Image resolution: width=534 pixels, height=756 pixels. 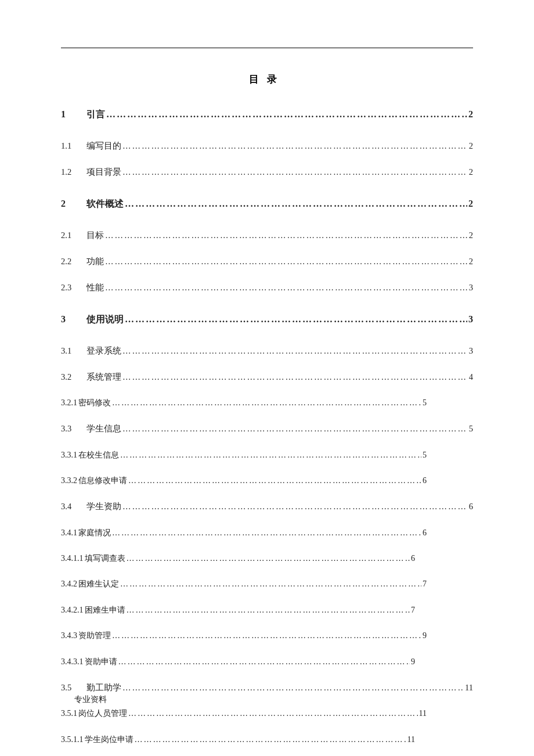 I want to click on toc-entry-number: 3.4.1.1, so click(x=72, y=559).